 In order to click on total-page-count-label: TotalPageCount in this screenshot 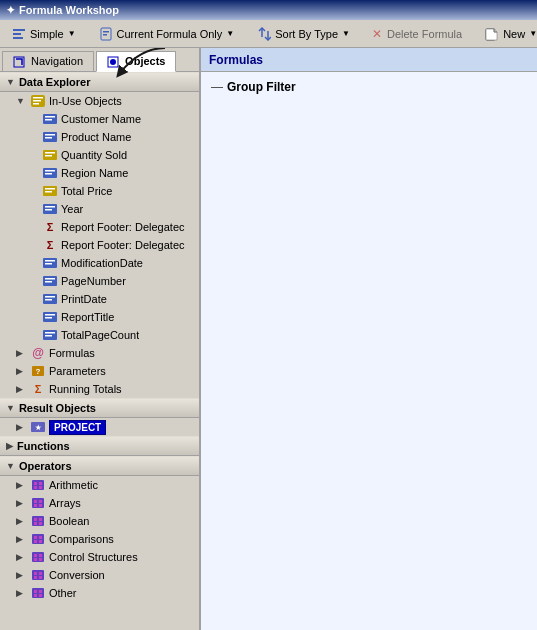, I will do `click(100, 335)`.